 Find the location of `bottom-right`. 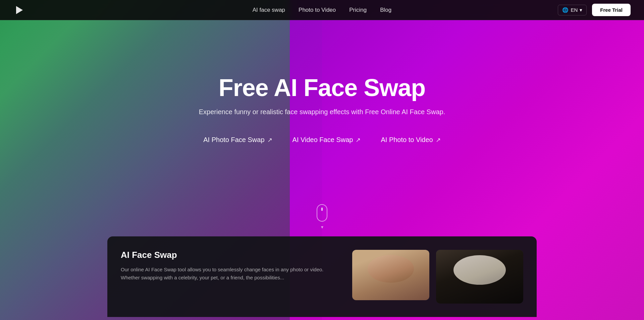

bottom-right is located at coordinates (438, 277).